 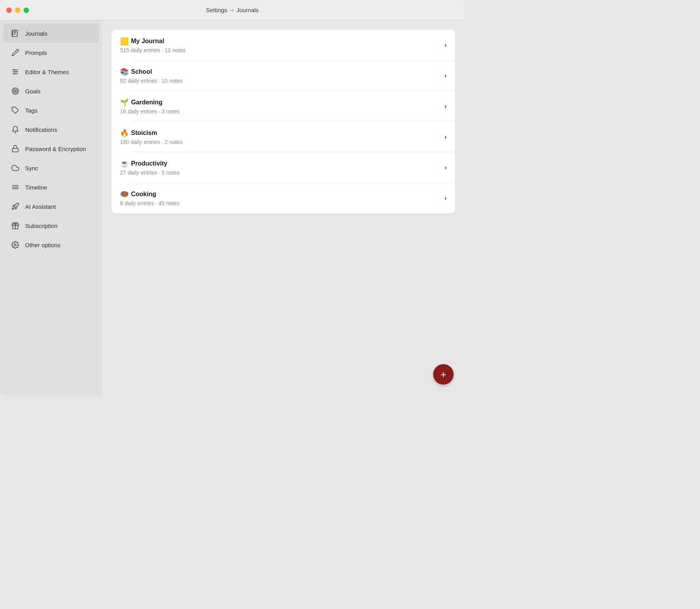 What do you see at coordinates (443, 374) in the screenshot?
I see `plus-icon: +` at bounding box center [443, 374].